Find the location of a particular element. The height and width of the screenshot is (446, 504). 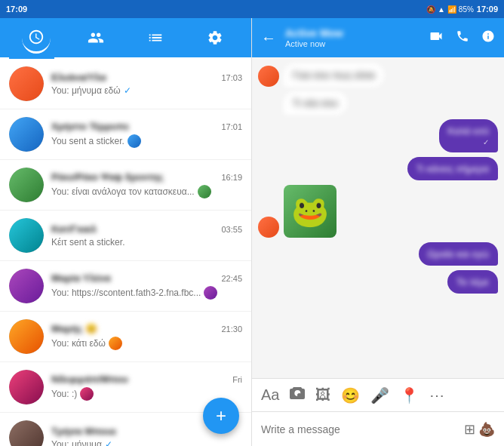

conv-preview: You: https://scontent.fath3-2.fna.fbc... is located at coordinates (146, 293).